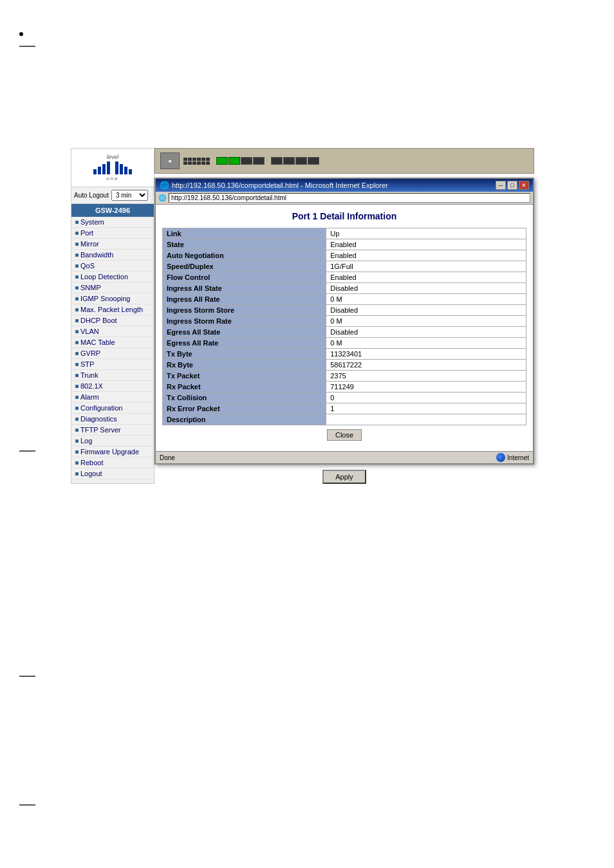 The image size is (614, 868). I want to click on switch-graphic: ■, so click(344, 161).